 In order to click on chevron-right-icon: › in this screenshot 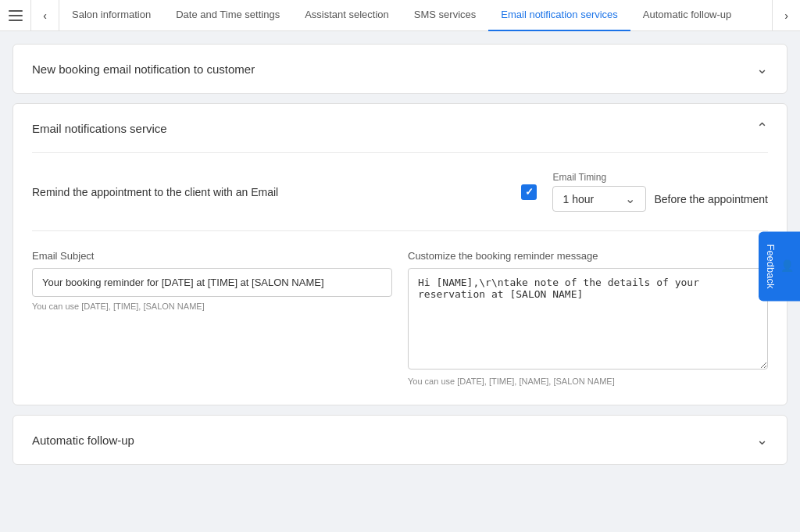, I will do `click(786, 16)`.